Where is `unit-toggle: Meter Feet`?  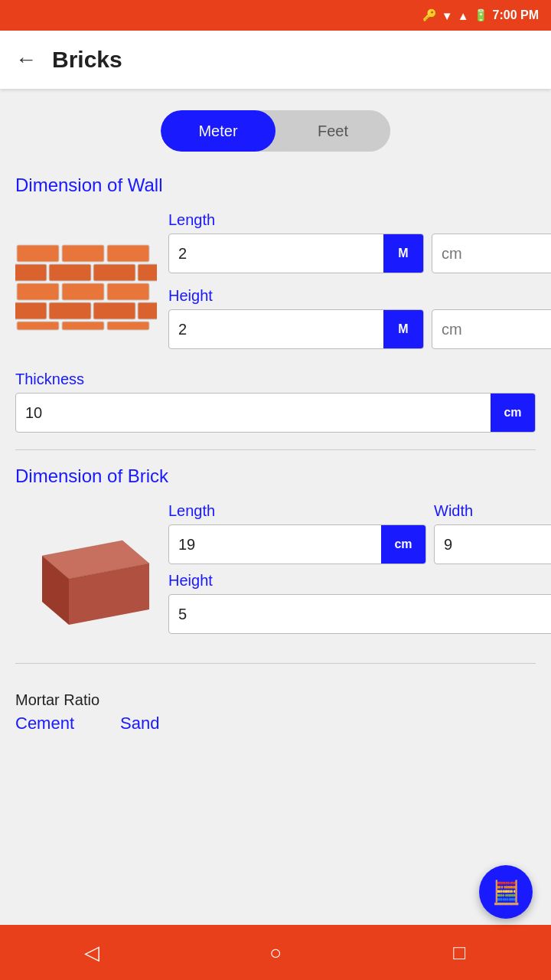 unit-toggle: Meter Feet is located at coordinates (276, 131).